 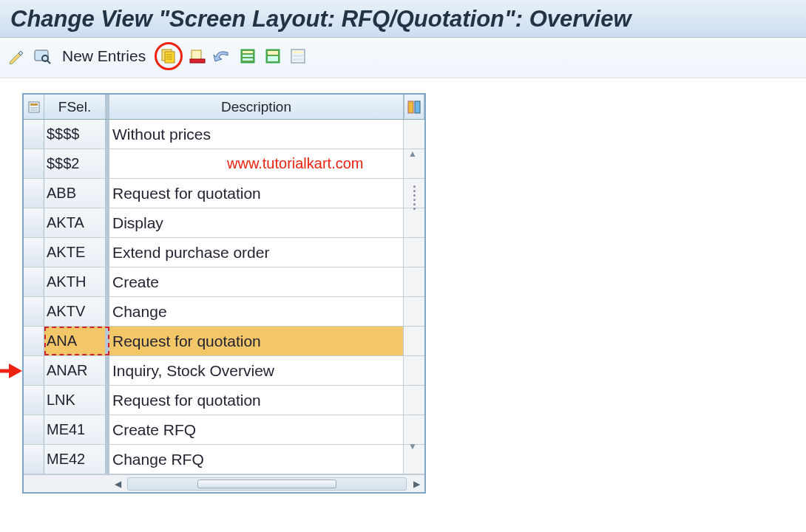 I want to click on cell-fsel: AKTV, so click(x=77, y=312).